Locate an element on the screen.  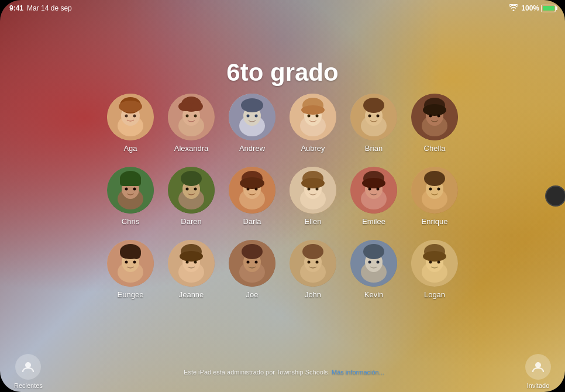
guest-button: Invitado is located at coordinates (538, 372).